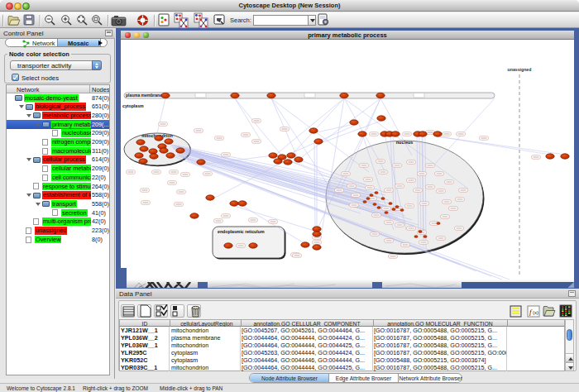  I want to click on svg-text: plasma membrane, so click(144, 95).